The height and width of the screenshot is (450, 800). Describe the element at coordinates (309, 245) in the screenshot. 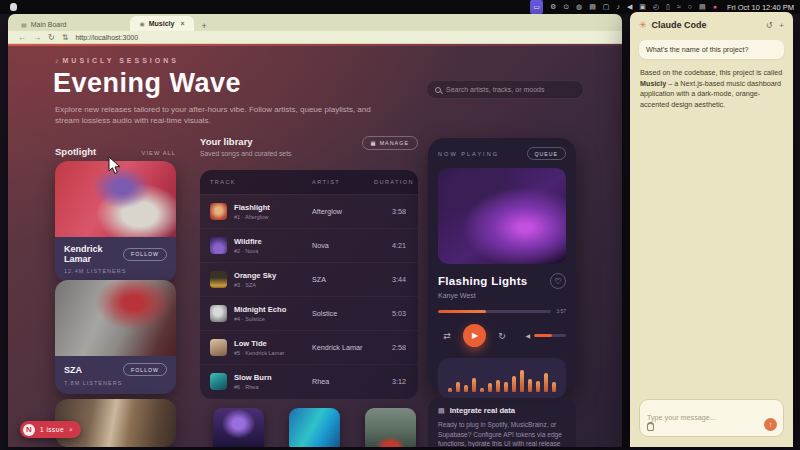

I see `table-row: Wildfire #2 · Nova Nova 4:21` at that location.